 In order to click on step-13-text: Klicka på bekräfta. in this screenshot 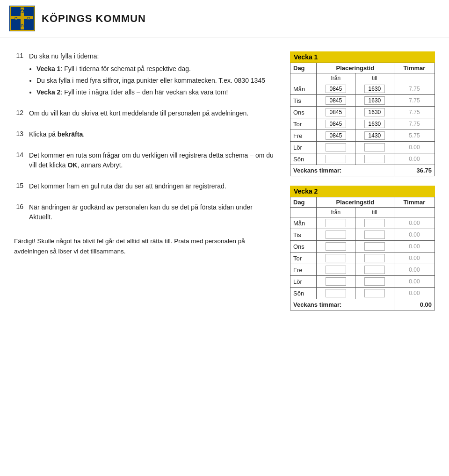, I will do `click(152, 135)`.